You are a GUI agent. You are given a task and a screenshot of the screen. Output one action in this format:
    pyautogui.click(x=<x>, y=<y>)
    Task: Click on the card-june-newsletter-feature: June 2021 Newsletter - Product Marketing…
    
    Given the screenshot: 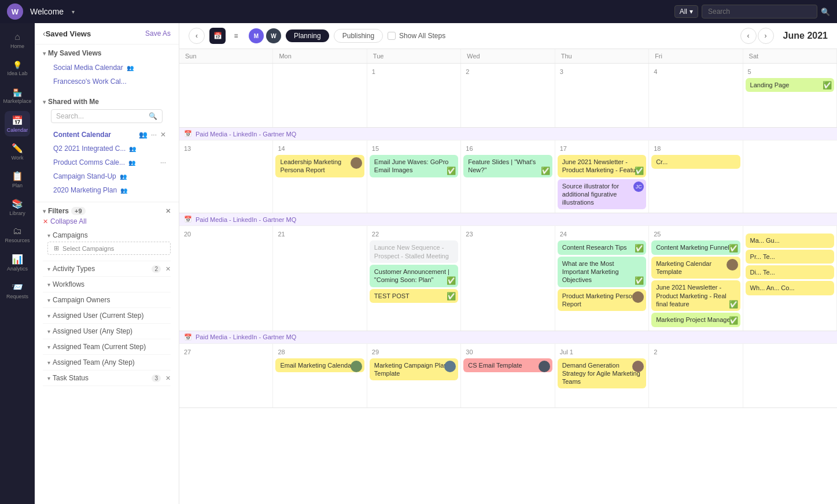 What is the action you would take?
    pyautogui.click(x=602, y=166)
    